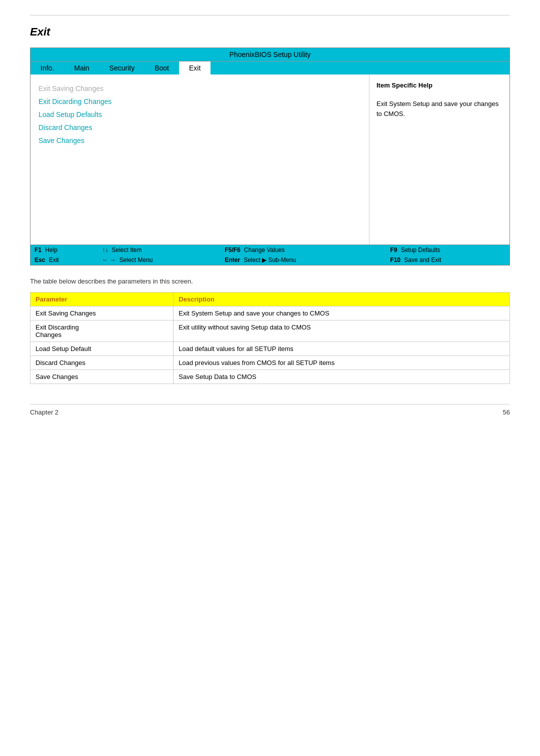 The image size is (540, 756). I want to click on shortcut-f5f6-key: F5/F6 Change Values, so click(303, 250).